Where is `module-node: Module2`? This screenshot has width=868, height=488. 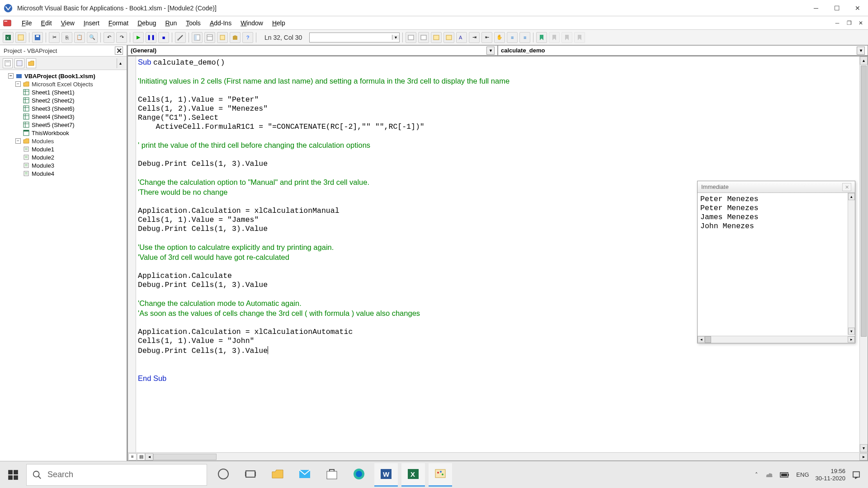
module-node: Module2 is located at coordinates (74, 157).